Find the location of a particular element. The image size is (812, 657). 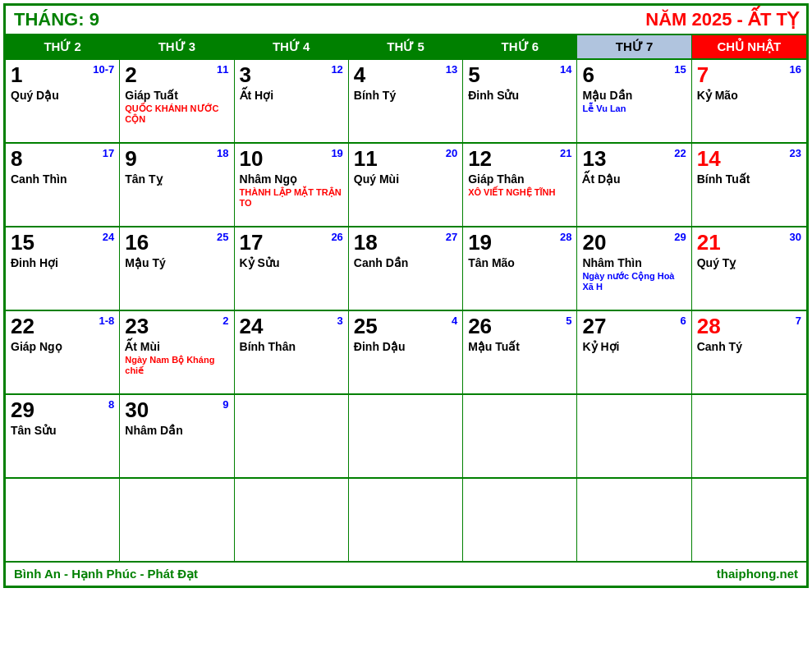

lunar-number: 28 is located at coordinates (566, 237).